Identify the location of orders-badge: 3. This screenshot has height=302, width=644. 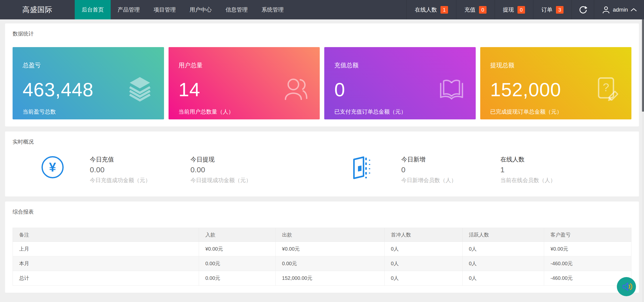
(560, 10).